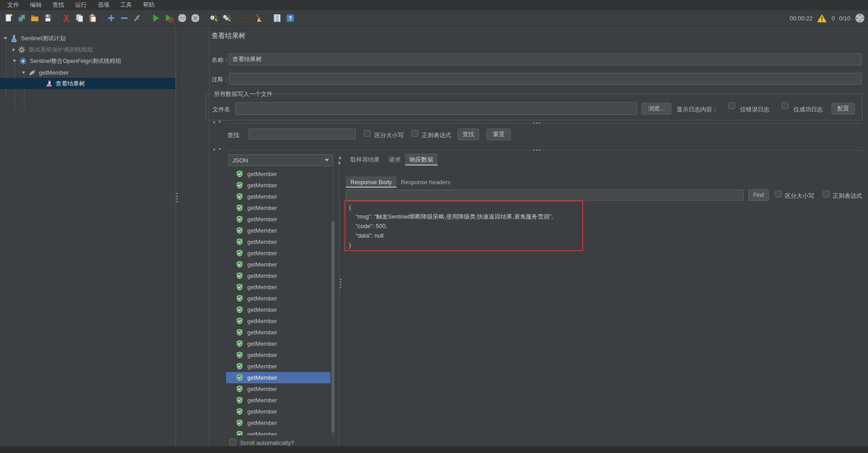  Describe the element at coordinates (88, 38) in the screenshot. I see `tree-node-test-plan: Sentinel测试计划` at that location.